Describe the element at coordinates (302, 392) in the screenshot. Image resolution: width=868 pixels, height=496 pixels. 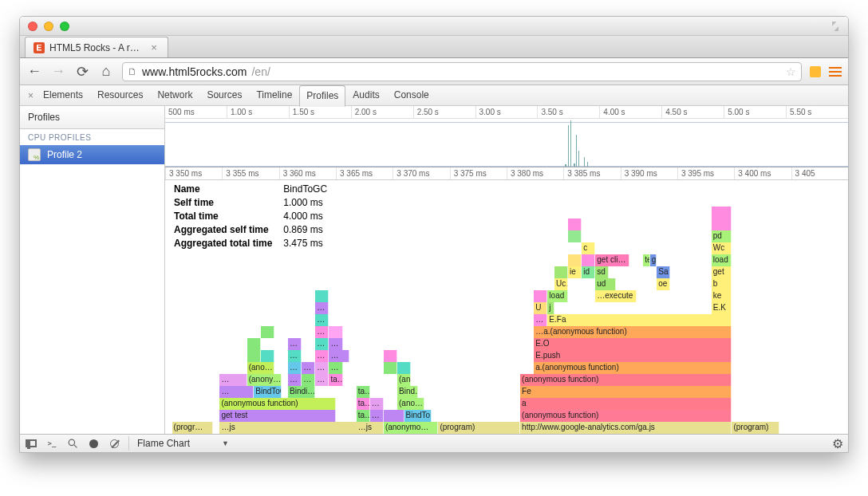
I see `flame-bar: Bindi…` at that location.